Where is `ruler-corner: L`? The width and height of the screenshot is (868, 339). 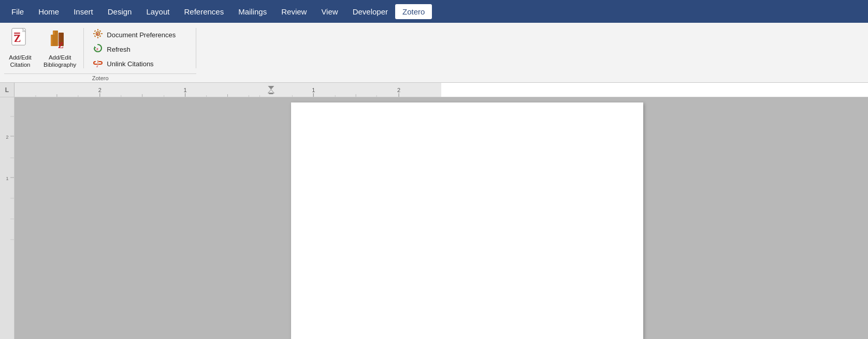 ruler-corner: L is located at coordinates (7, 90).